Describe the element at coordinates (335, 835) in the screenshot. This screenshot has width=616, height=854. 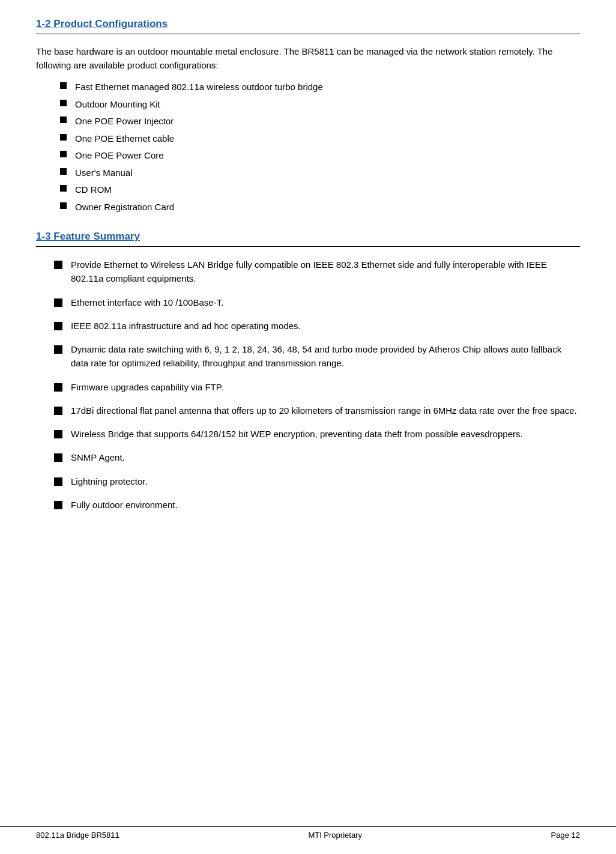
I see `footer-center: MTI Proprietary` at that location.